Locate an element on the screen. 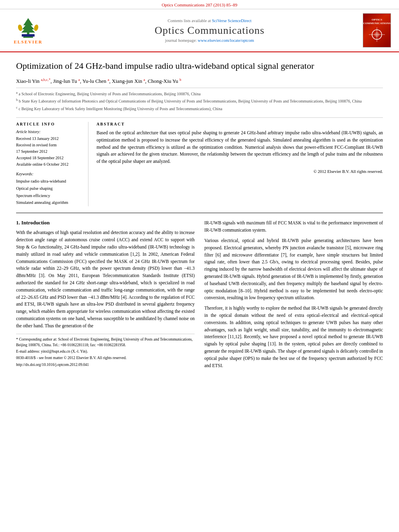 This screenshot has width=399, height=532. doi-line: http://dx.doi.org/10.1016/j.optcom.2012.… is located at coordinates (105, 365).